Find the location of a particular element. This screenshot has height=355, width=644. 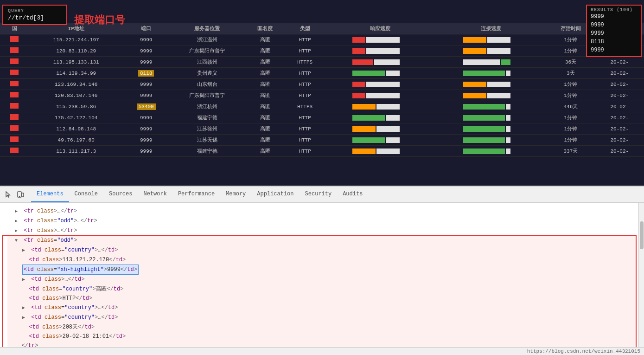

dom-line: <td class>113.121.22.170</td> is located at coordinates (322, 260).